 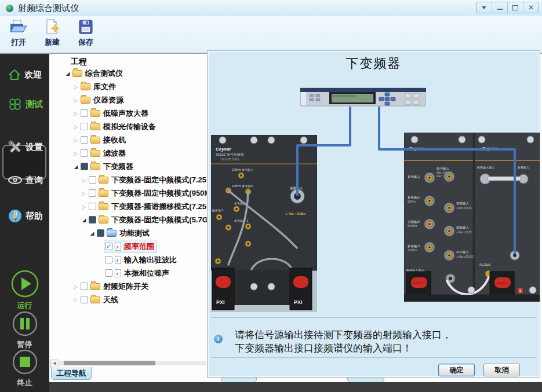 What do you see at coordinates (151, 193) in the screenshot?
I see `tree-item: 下变频器-固定中频模式(950M` at bounding box center [151, 193].